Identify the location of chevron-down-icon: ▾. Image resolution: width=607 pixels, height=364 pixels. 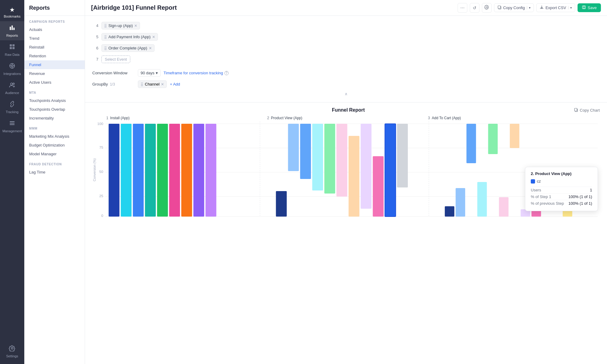
(157, 73).